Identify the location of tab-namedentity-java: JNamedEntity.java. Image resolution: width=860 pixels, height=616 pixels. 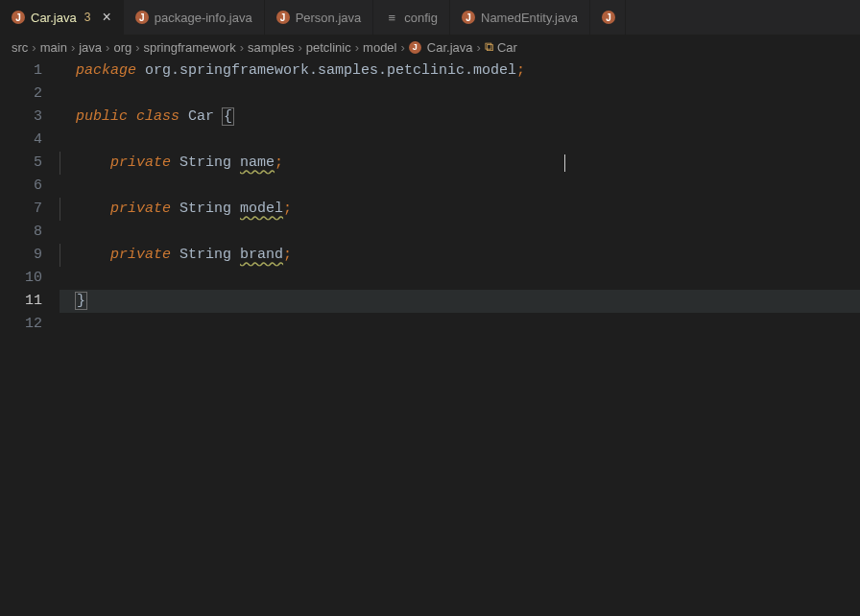
(520, 17).